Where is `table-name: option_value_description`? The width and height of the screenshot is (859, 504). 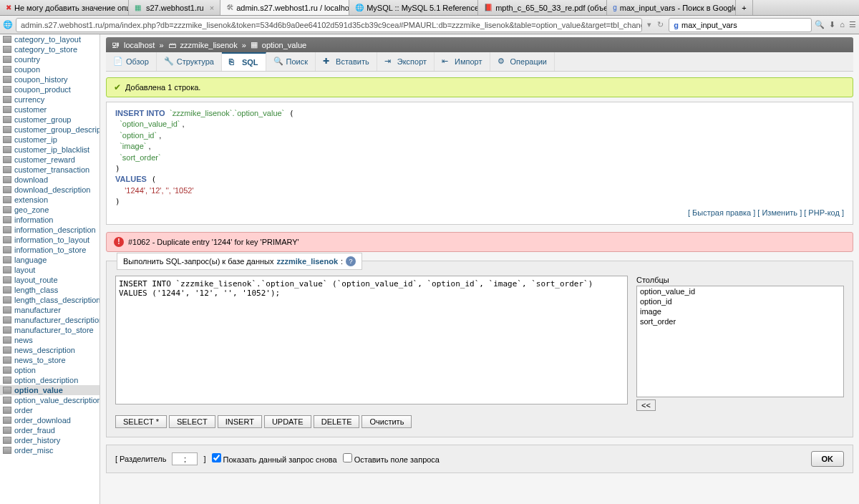
table-name: option_value_description is located at coordinates (57, 400).